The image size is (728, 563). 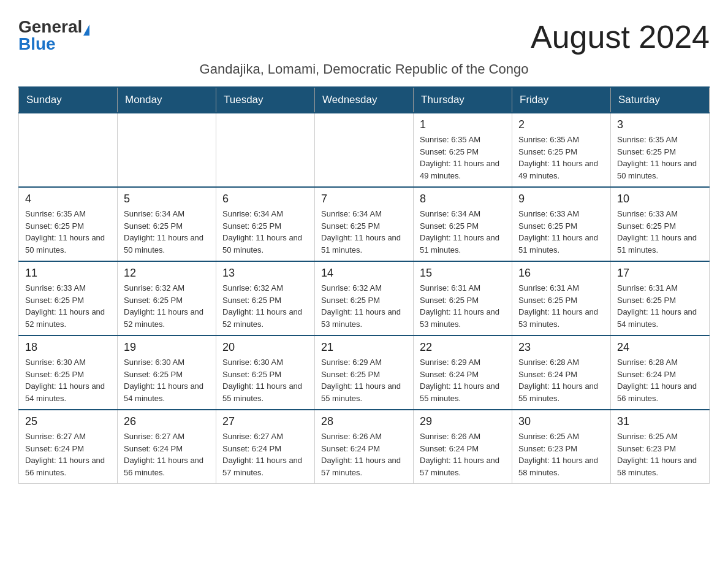 I want to click on table-row: 19Sunrise: 6:30 AMSunset: 6:25 PMDayligh…, so click(x=167, y=373).